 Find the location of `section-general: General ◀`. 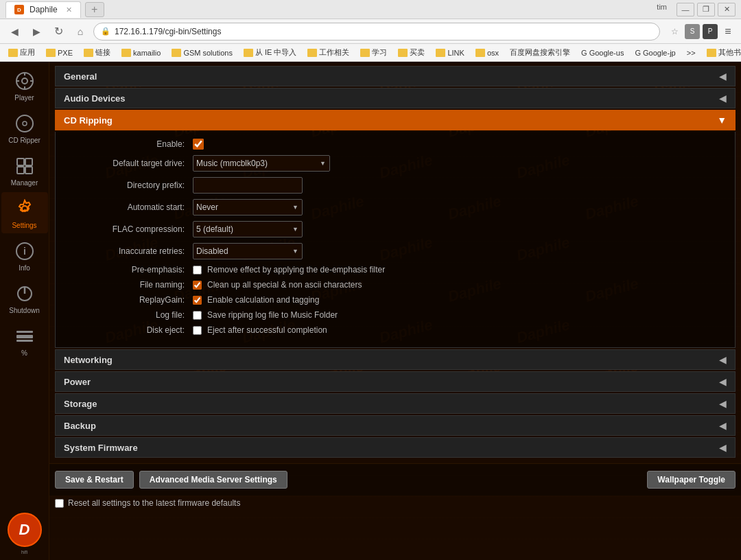

section-general: General ◀ is located at coordinates (395, 76).